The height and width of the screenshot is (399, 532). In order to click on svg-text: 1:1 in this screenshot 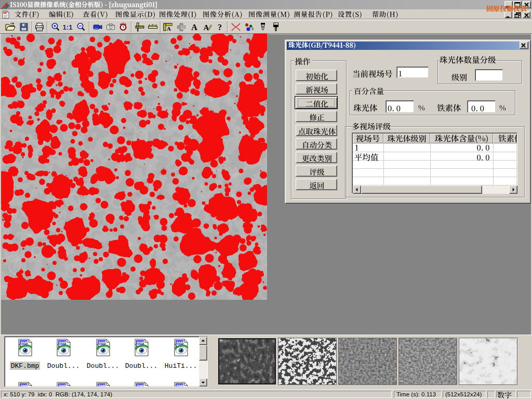, I will do `click(68, 27)`.